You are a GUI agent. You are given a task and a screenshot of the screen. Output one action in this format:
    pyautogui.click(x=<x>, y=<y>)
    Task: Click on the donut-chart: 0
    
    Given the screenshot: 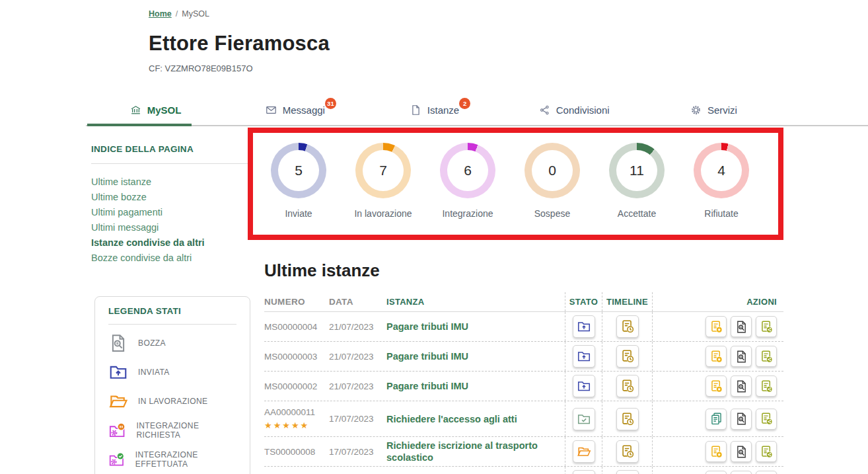 What is the action you would take?
    pyautogui.click(x=552, y=171)
    